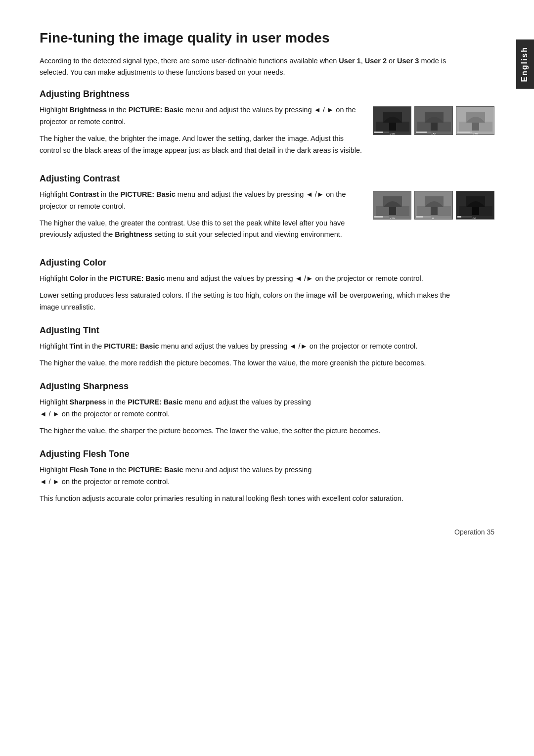  I want to click on brightness-image-3: +70, so click(475, 121).